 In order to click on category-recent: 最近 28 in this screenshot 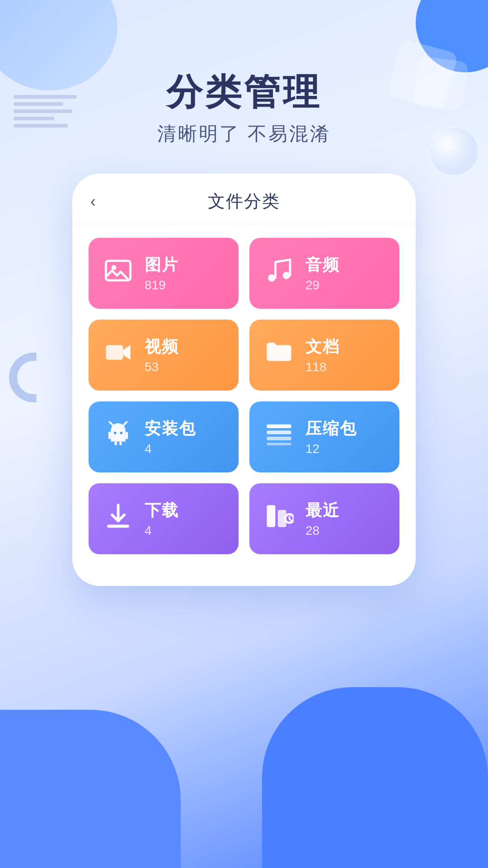, I will do `click(324, 519)`.